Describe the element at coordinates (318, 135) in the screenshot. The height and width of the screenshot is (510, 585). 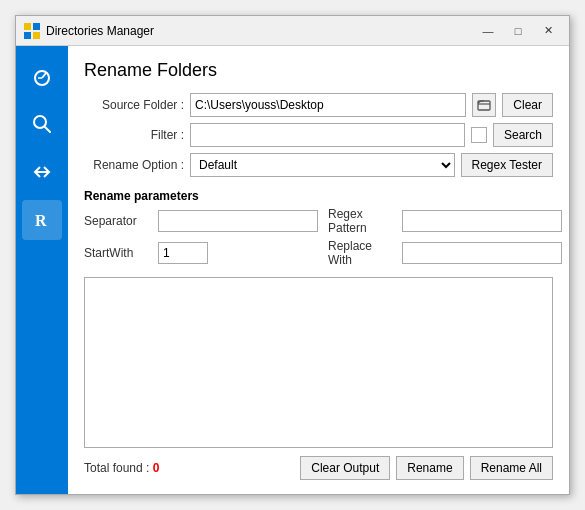
I see `filter-row: Filter : Search` at that location.